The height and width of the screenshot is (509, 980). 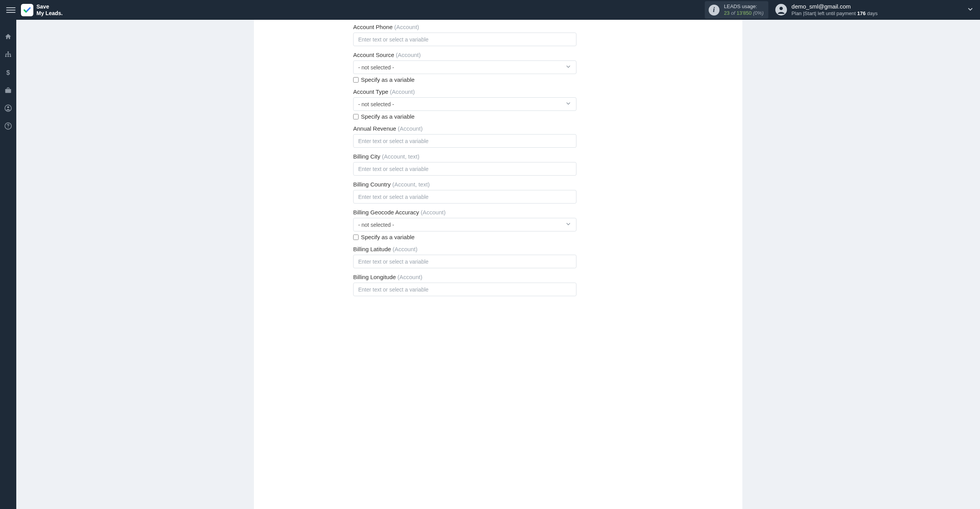 I want to click on user-menu: demo_sml@gmail.com Plan |Start| left unt…, so click(x=826, y=10).